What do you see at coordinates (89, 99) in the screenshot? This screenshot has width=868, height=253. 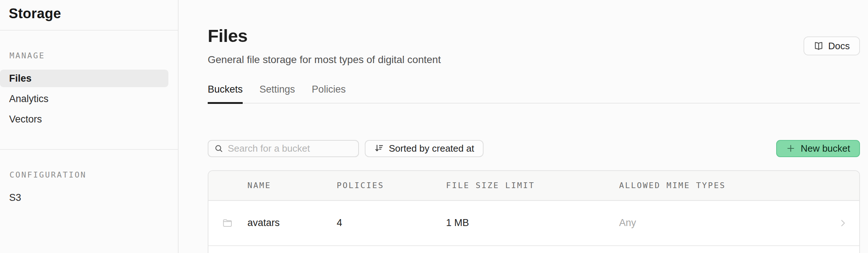 I see `sidebar-manage-list: Files Analytics Vectors` at bounding box center [89, 99].